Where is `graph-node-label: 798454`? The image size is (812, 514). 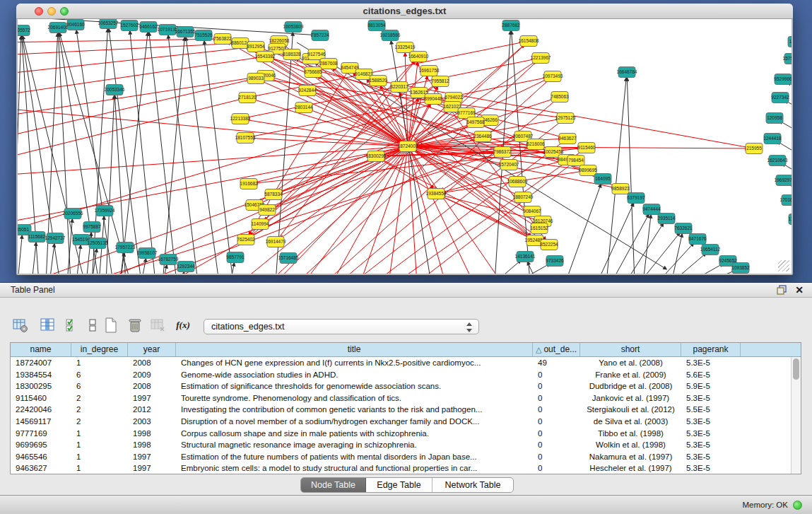
graph-node-label: 798454 is located at coordinates (576, 160).